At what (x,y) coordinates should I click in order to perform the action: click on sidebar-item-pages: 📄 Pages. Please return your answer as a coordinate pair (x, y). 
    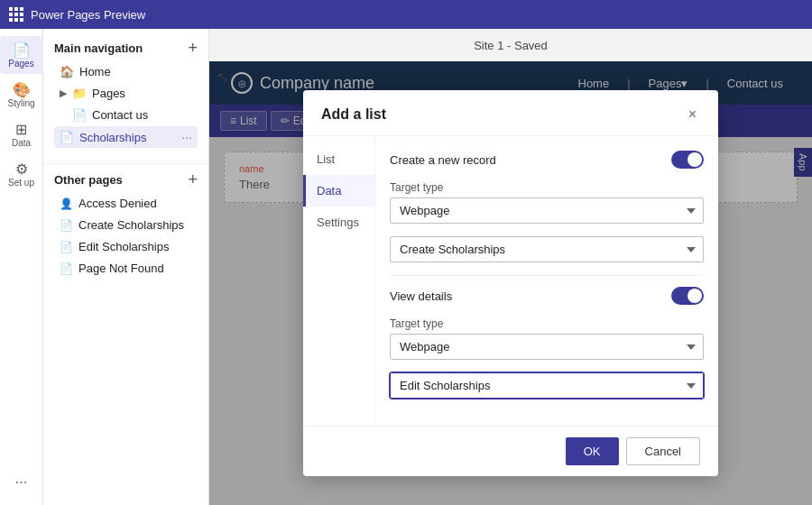
    Looking at the image, I should click on (22, 55).